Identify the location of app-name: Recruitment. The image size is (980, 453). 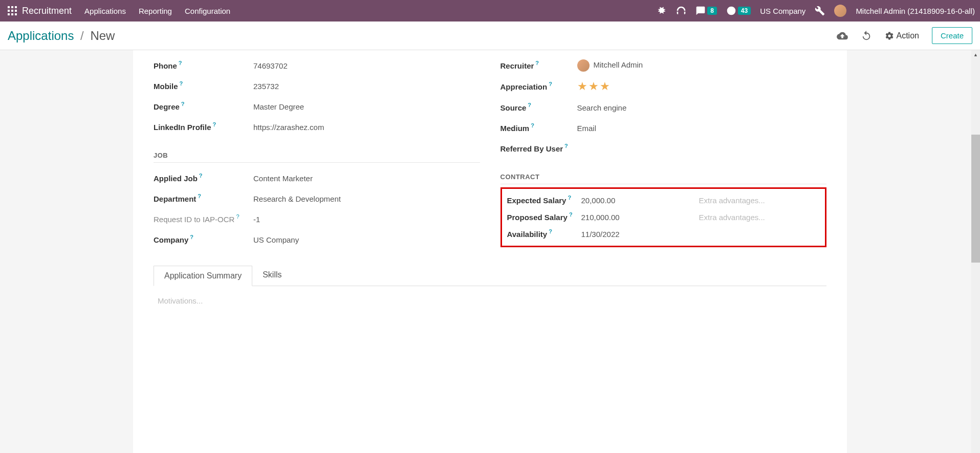
(47, 11).